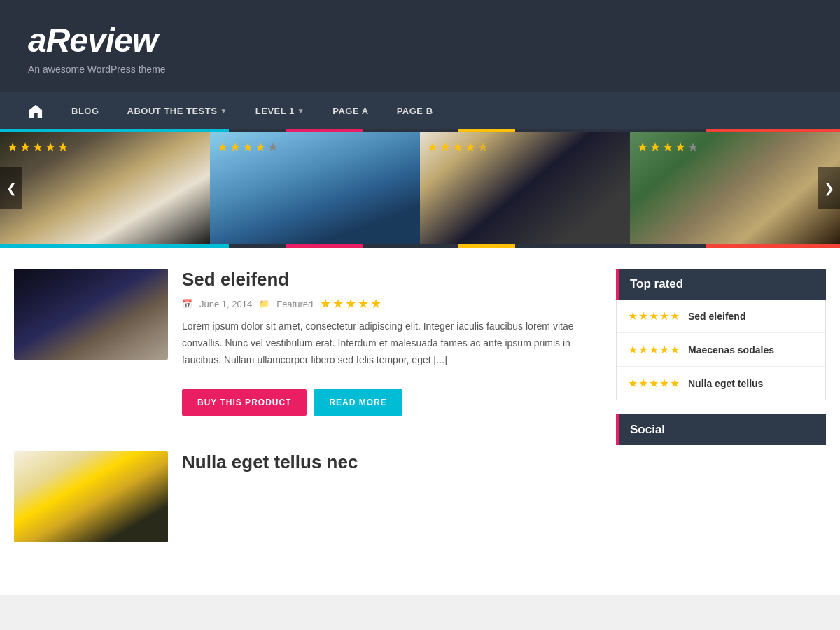 This screenshot has height=630, width=840. I want to click on slider-prev-button: ❮, so click(11, 188).